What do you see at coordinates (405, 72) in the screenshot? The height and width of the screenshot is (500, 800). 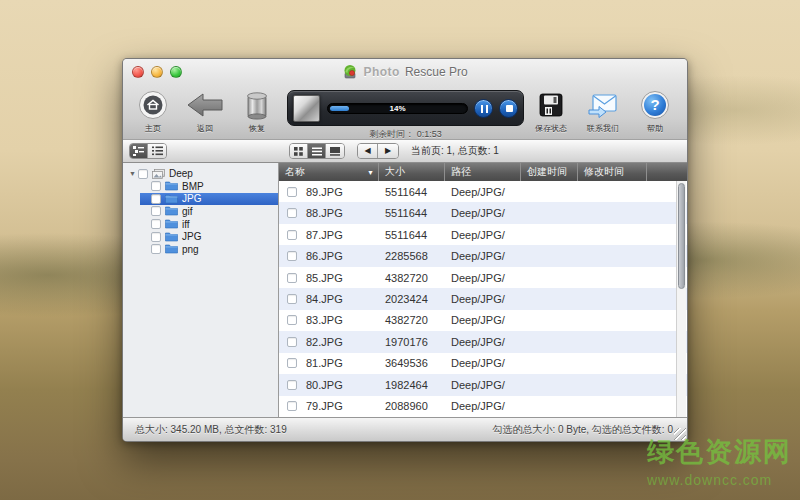 I see `title-bar: Photo Rescue Pro` at bounding box center [405, 72].